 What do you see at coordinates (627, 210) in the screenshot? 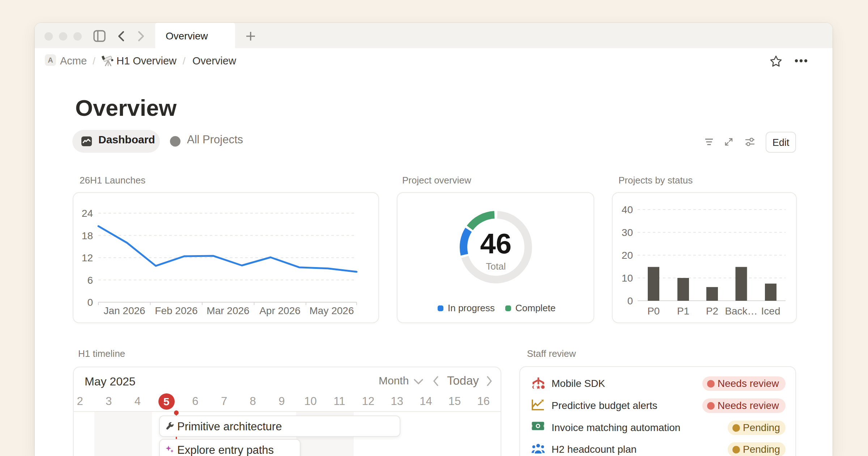
I see `svg-text: 40` at bounding box center [627, 210].